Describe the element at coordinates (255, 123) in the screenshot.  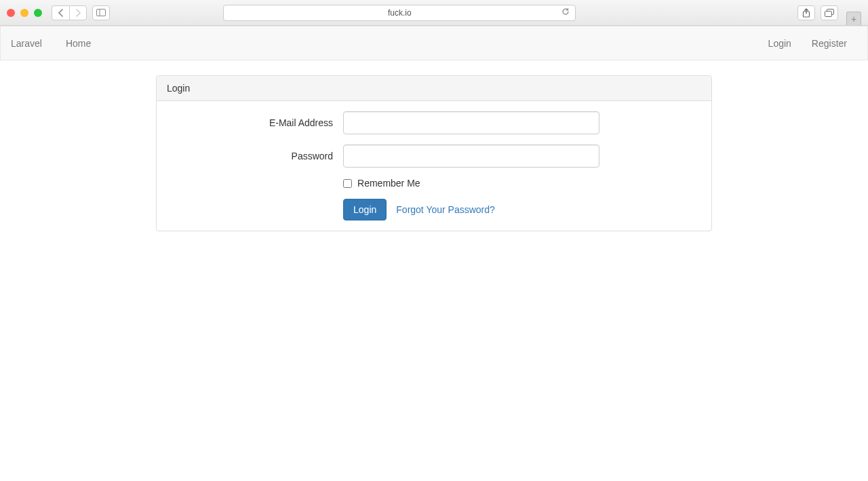
I see `email-label: E-Mail Address` at that location.